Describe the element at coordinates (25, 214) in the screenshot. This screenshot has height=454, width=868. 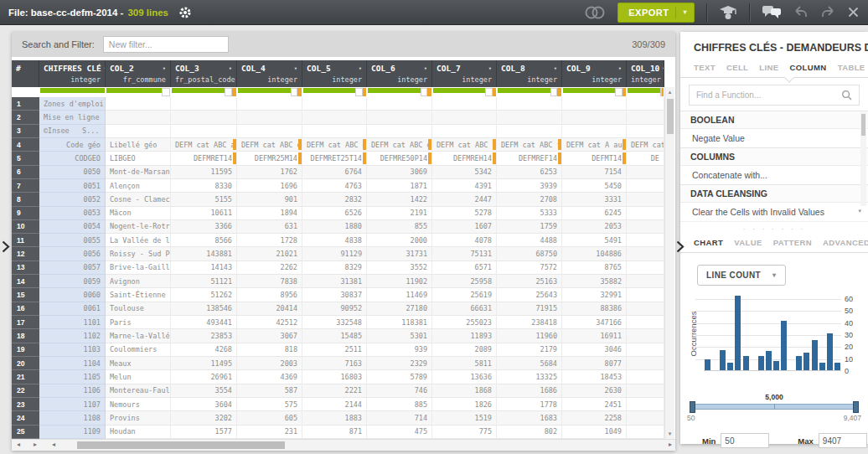
I see `row-number: 9` at that location.